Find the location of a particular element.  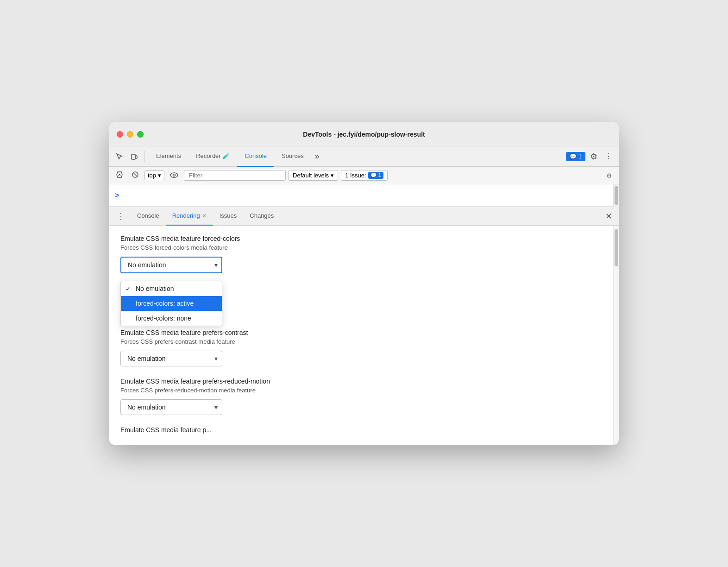

eye-button is located at coordinates (174, 176).